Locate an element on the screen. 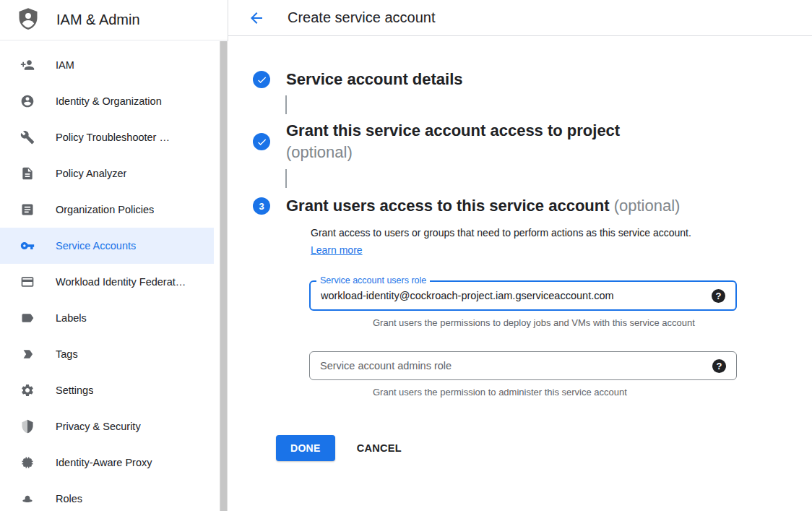 The image size is (812, 511). sidebar-header: IAM & Admin is located at coordinates (114, 20).